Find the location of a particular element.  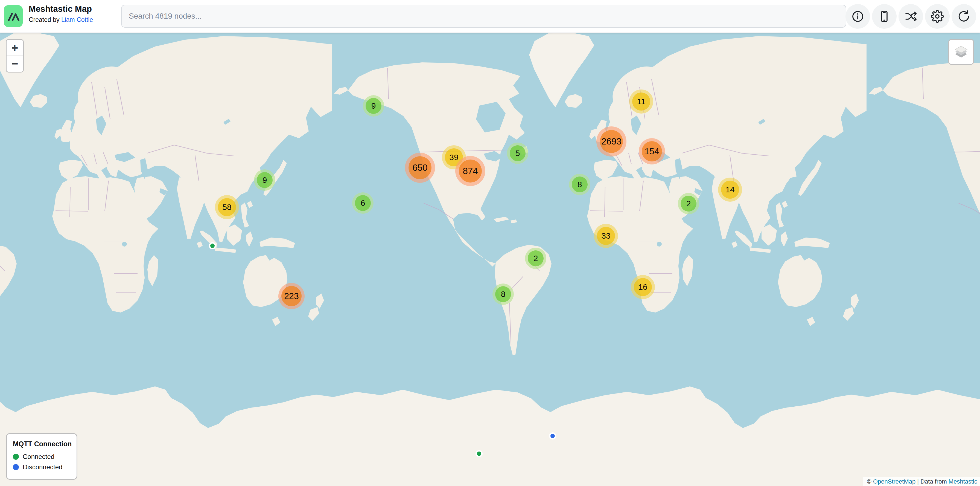

cluster-count: 58 is located at coordinates (227, 207).